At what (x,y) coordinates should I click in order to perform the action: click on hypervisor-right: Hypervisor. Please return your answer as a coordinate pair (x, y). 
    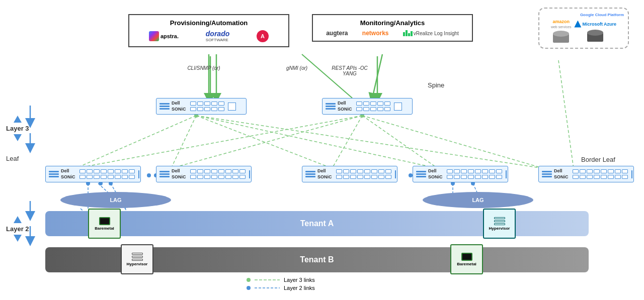
    Looking at the image, I should click on (499, 224).